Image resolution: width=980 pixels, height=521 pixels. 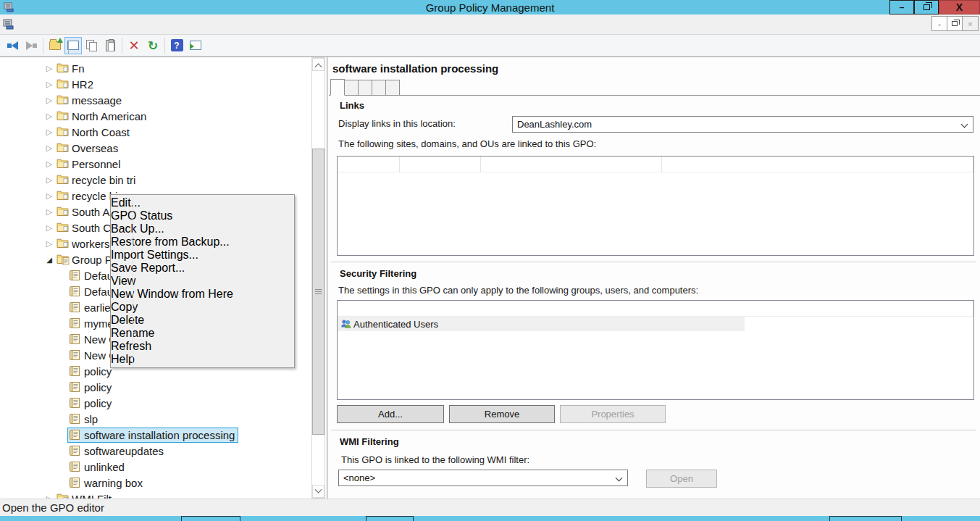 What do you see at coordinates (971, 23) in the screenshot?
I see `mdi-close-button: ×` at bounding box center [971, 23].